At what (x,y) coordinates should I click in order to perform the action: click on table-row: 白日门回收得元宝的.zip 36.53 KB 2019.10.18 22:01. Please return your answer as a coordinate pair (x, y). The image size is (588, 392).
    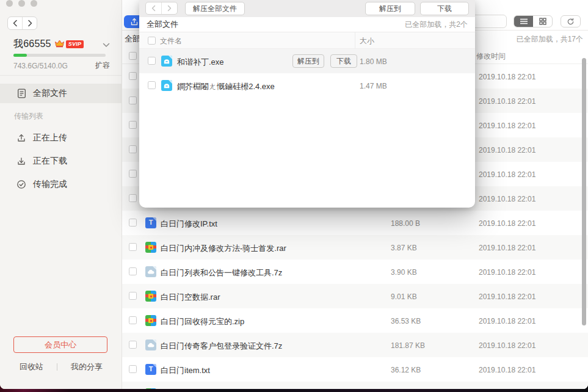
    Looking at the image, I should click on (355, 321).